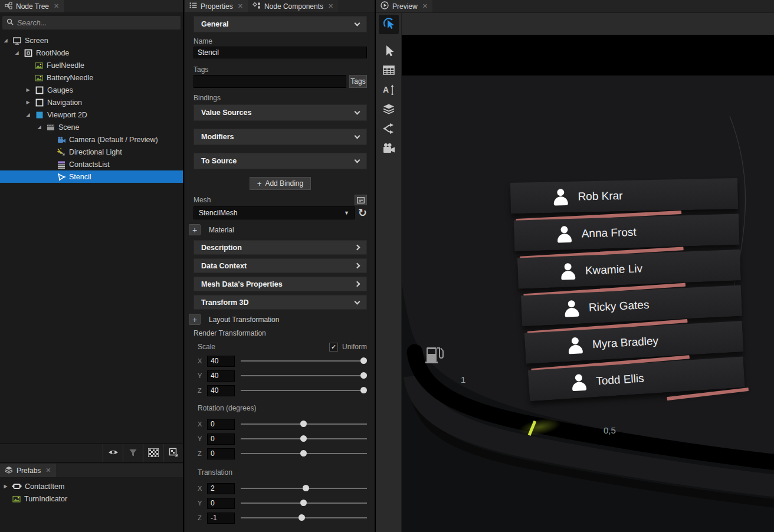 This screenshot has height=532, width=774. I want to click on tab-node-tree: Node Tree ✕, so click(32, 6).